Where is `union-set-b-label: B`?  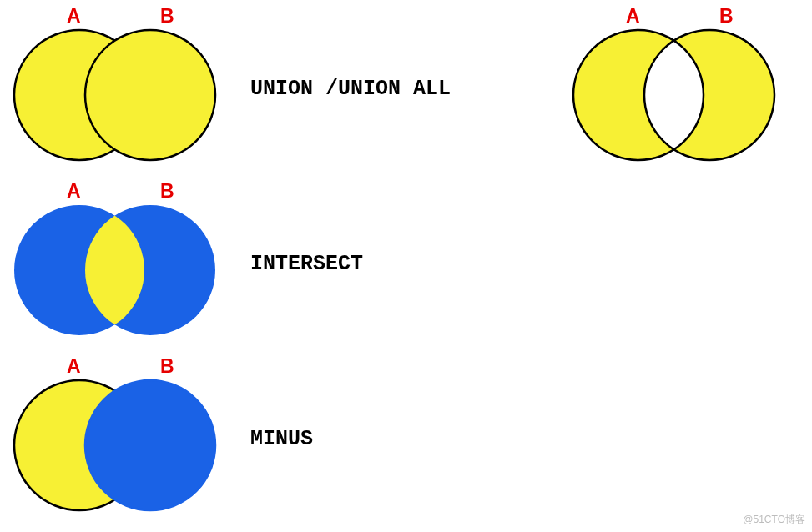 union-set-b-label: B is located at coordinates (167, 17).